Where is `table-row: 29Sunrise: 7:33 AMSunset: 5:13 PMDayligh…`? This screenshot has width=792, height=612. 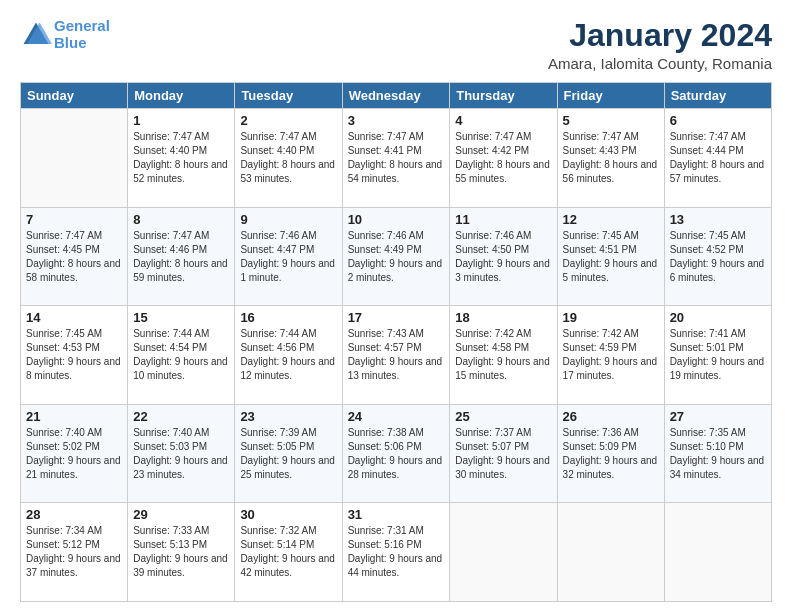
table-row: 29Sunrise: 7:33 AMSunset: 5:13 PMDayligh… is located at coordinates (182, 552).